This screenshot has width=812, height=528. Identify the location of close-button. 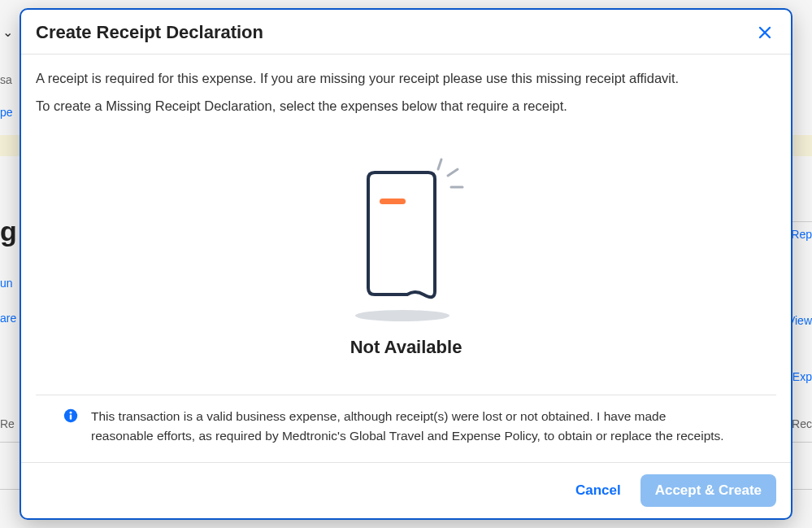
(765, 33).